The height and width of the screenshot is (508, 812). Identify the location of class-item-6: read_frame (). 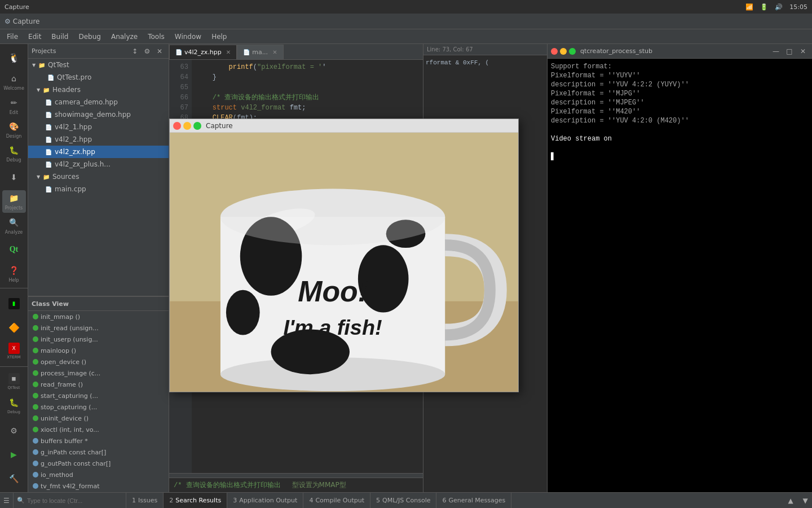
(98, 384).